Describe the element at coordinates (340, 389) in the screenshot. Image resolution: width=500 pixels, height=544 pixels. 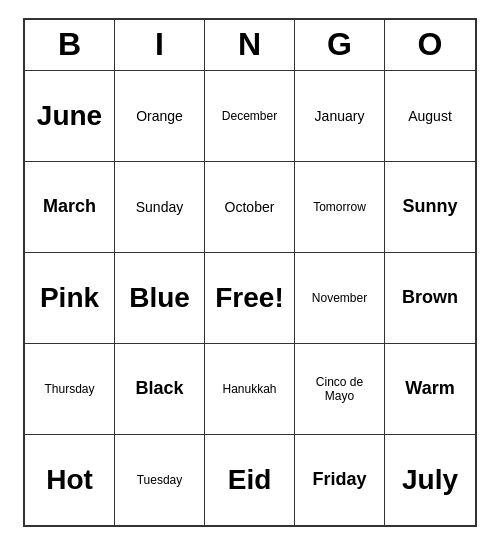
I see `bingo-cell-3-3: Cinco de Mayo` at that location.